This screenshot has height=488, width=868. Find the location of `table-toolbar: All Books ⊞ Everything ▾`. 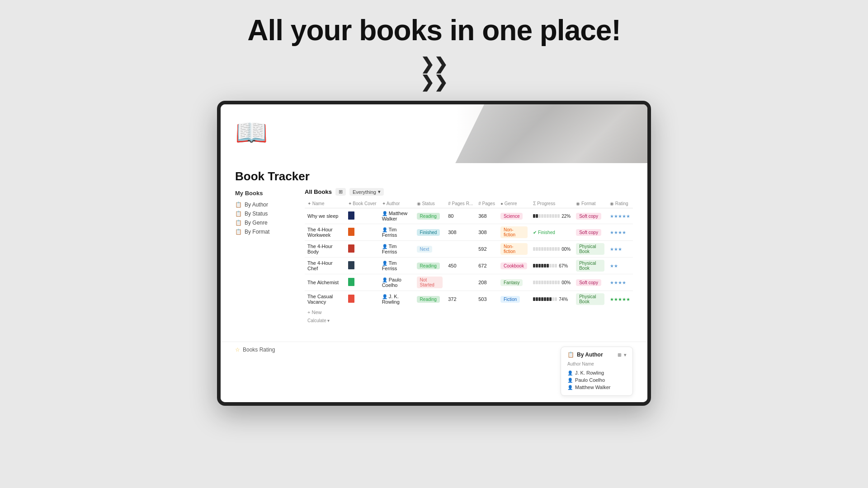

table-toolbar: All Books ⊞ Everything ▾ is located at coordinates (469, 192).